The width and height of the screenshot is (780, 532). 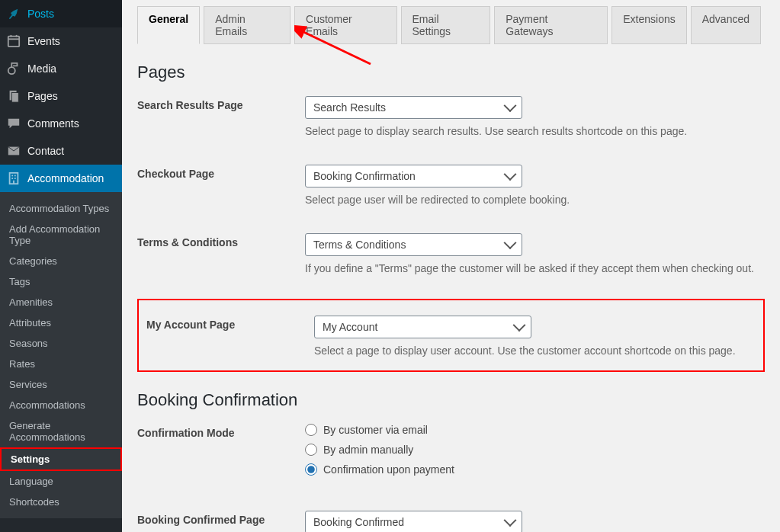 What do you see at coordinates (61, 405) in the screenshot?
I see `submenu-item-accommodations: Accommodations` at bounding box center [61, 405].